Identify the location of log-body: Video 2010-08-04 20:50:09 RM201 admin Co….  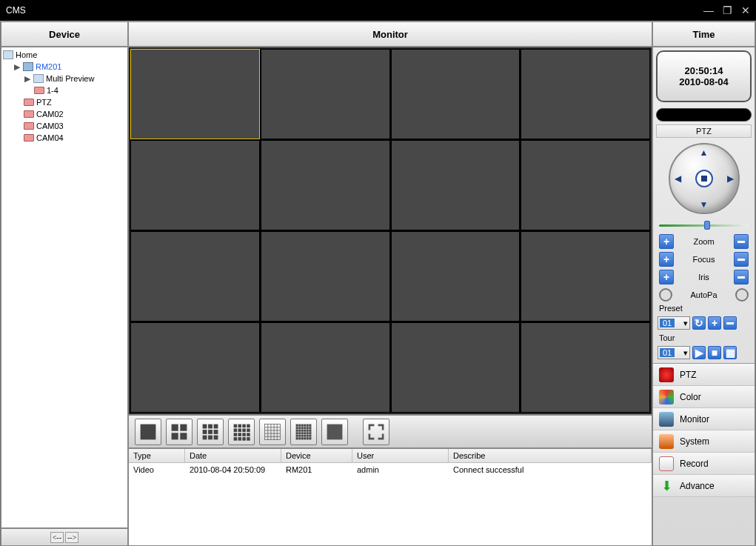
(390, 504).